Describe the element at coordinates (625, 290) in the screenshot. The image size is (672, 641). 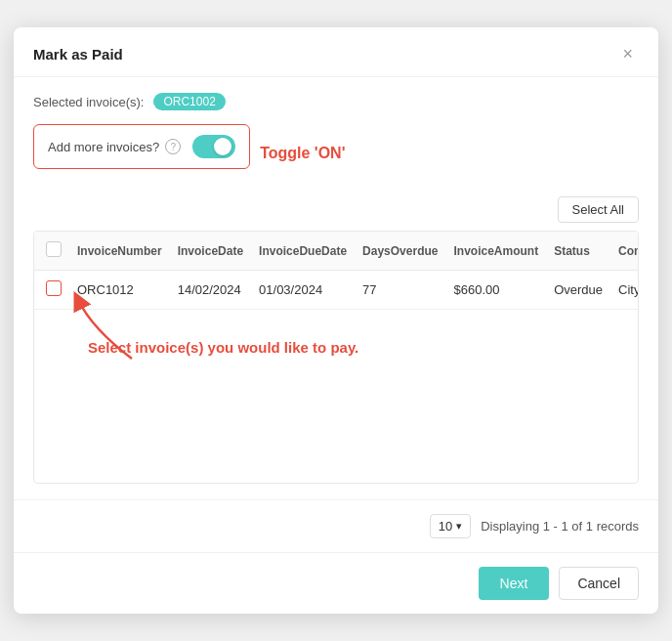
I see `cell-contact: City Lim` at that location.